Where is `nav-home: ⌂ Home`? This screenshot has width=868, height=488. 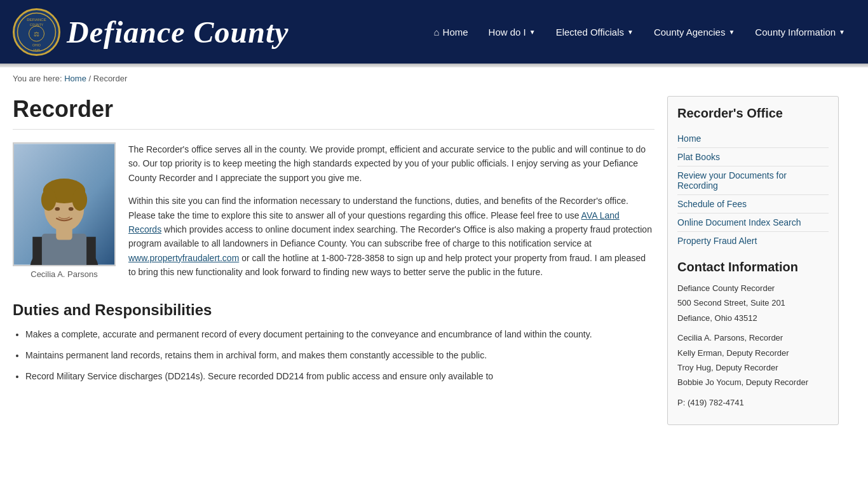
nav-home: ⌂ Home is located at coordinates (451, 32).